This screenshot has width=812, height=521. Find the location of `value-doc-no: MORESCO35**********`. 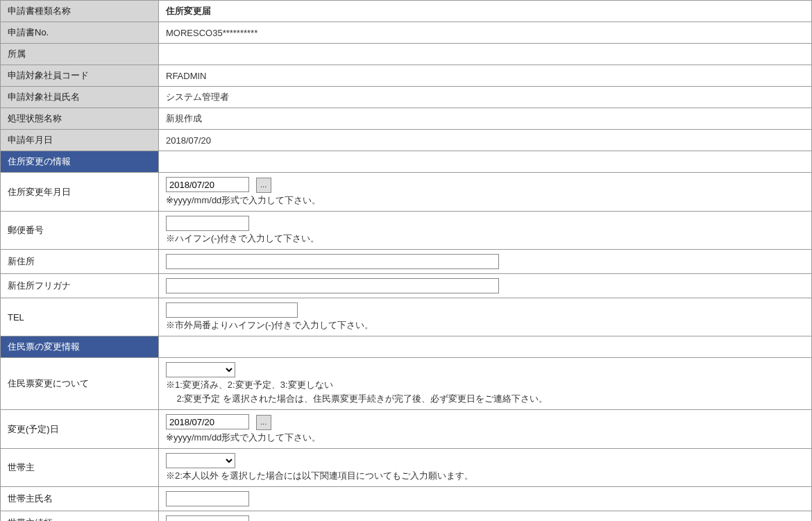

value-doc-no: MORESCO35********** is located at coordinates (486, 33).